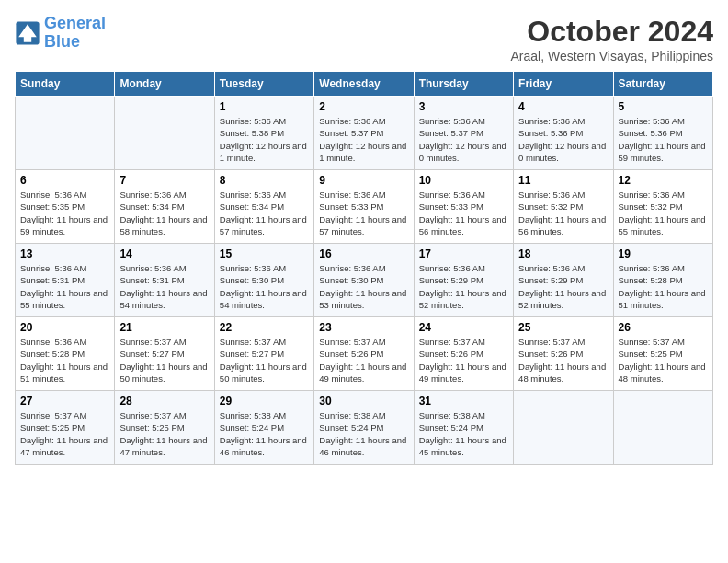  Describe the element at coordinates (563, 85) in the screenshot. I see `weekday-header-friday: Friday` at that location.